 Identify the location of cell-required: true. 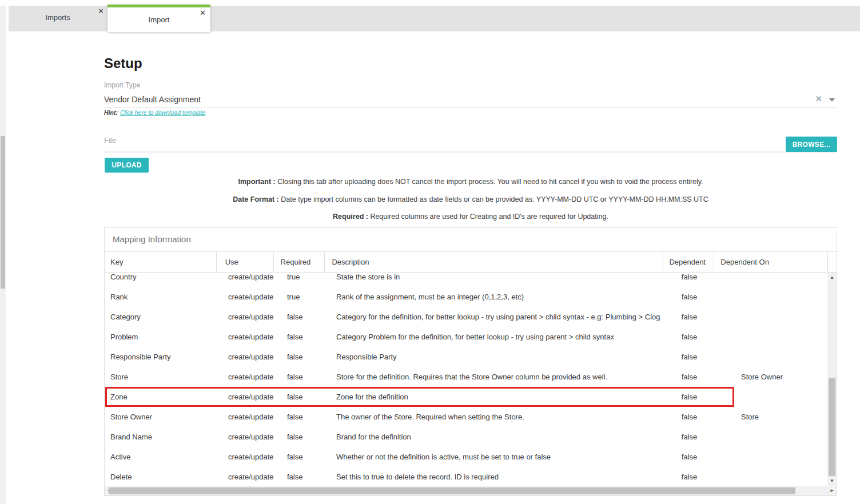
(299, 297).